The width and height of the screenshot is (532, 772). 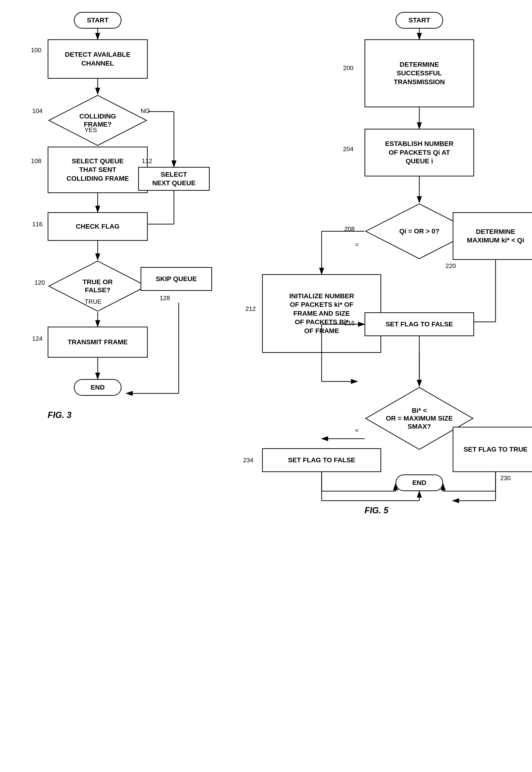 What do you see at coordinates (492, 450) in the screenshot?
I see `fig5-set-true-node: SET FLAG TO TRUE` at bounding box center [492, 450].